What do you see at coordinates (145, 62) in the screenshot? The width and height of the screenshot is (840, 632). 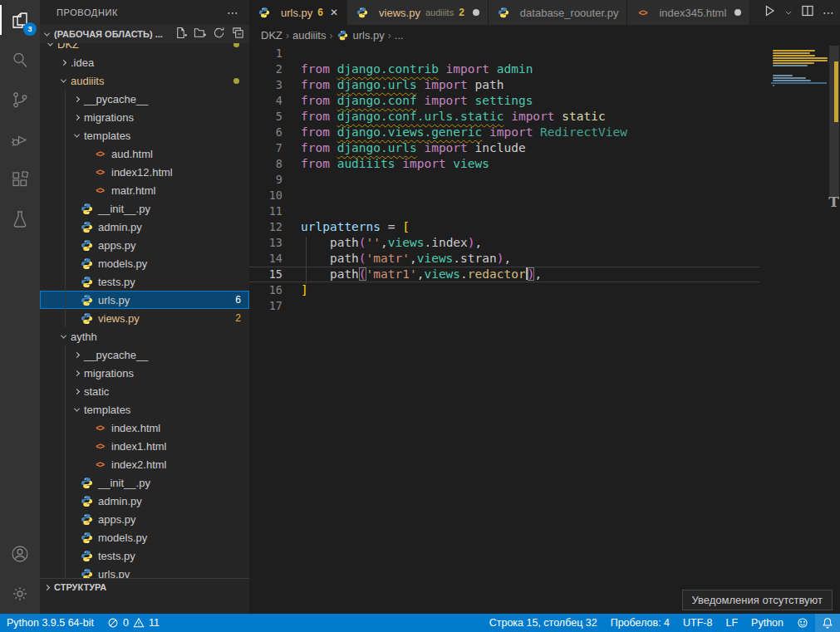 I see `tree-item-.idea: .idea` at bounding box center [145, 62].